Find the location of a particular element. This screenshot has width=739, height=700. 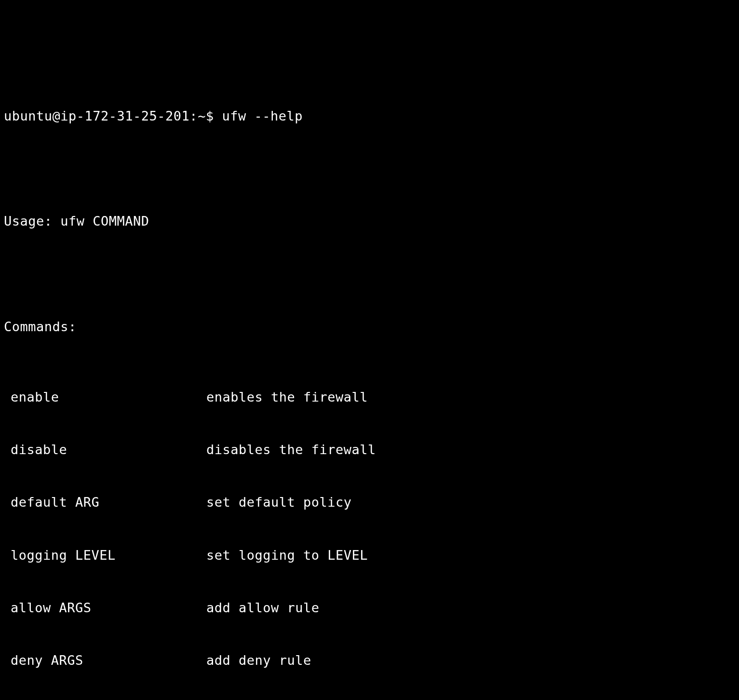

command-row: allow ARGSadd allow rule is located at coordinates (369, 608).